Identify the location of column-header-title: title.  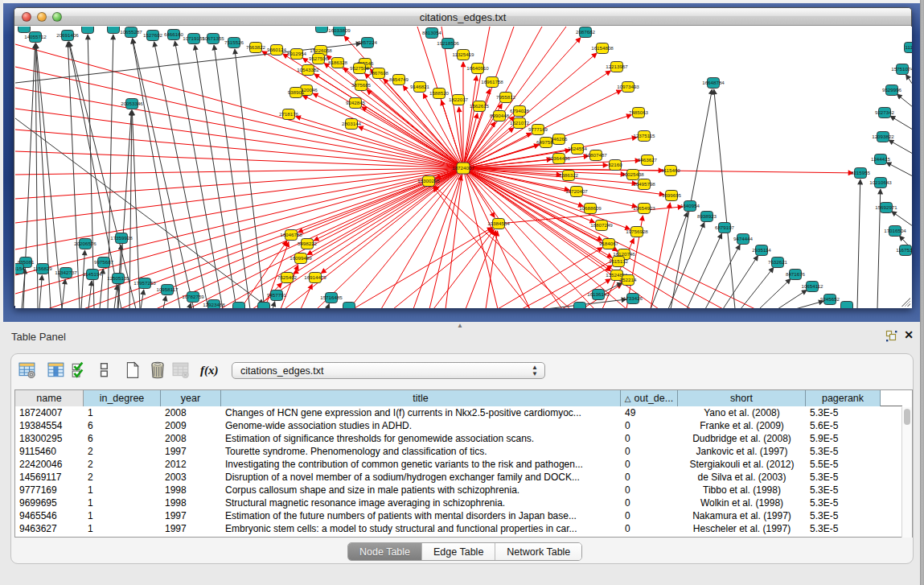
(421, 398).